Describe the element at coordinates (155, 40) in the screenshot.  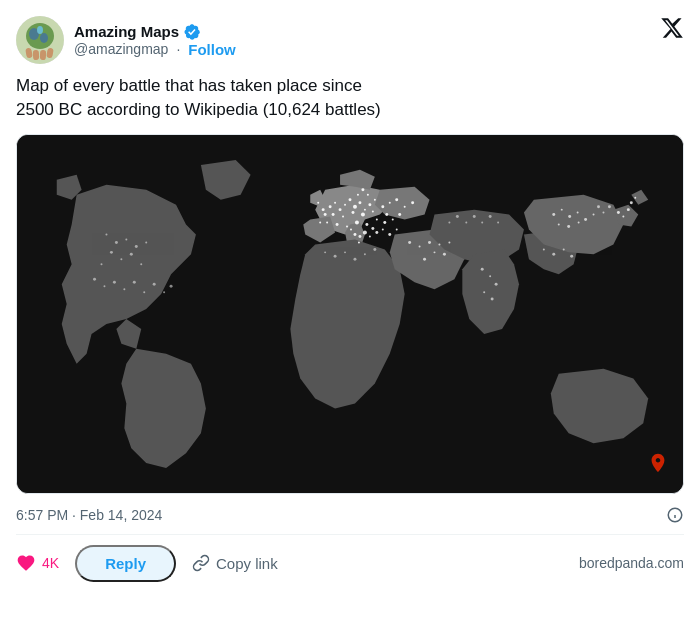
I see `user-info: Amazing Maps @amazingmap · Follow` at that location.